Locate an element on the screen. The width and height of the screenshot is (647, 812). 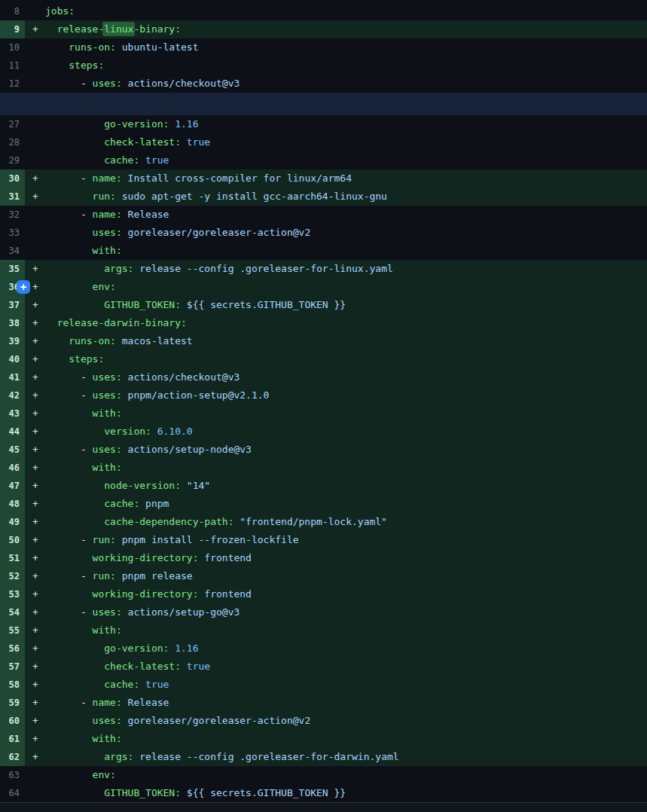
diff-line-27: 27go-version: 1.16 is located at coordinates (324, 124).